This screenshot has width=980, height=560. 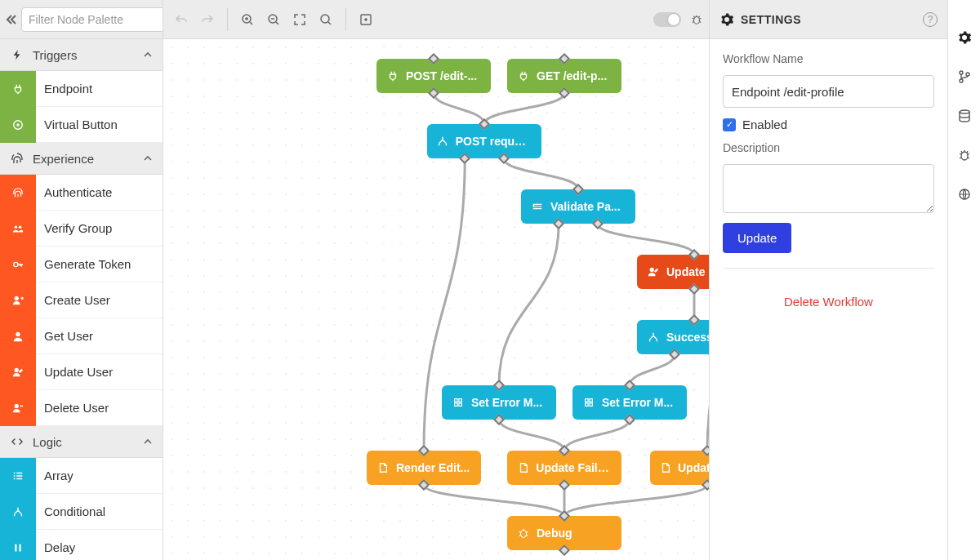 What do you see at coordinates (100, 547) in the screenshot?
I see `palette-item-label: Delay` at bounding box center [100, 547].